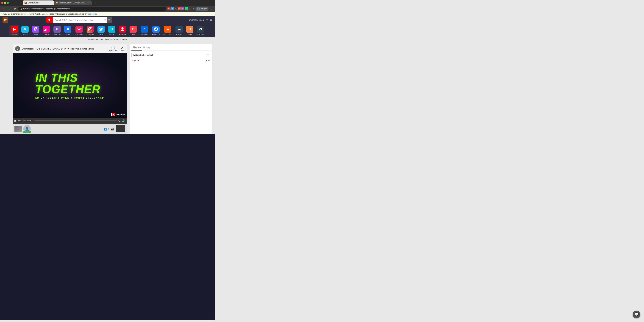 The width and height of the screenshot is (644, 322). What do you see at coordinates (4, 9) in the screenshot?
I see `back-button: ‹` at bounding box center [4, 9].